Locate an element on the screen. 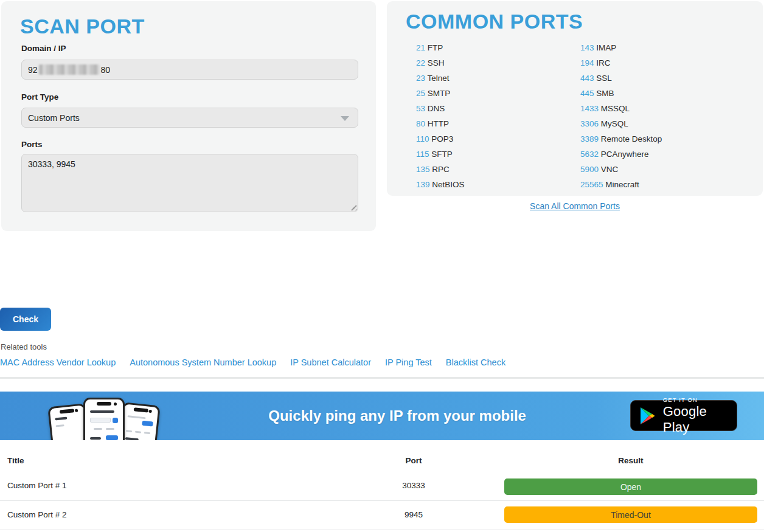 Image resolution: width=764 pixels, height=532 pixels. results-column-port: Port is located at coordinates (414, 461).